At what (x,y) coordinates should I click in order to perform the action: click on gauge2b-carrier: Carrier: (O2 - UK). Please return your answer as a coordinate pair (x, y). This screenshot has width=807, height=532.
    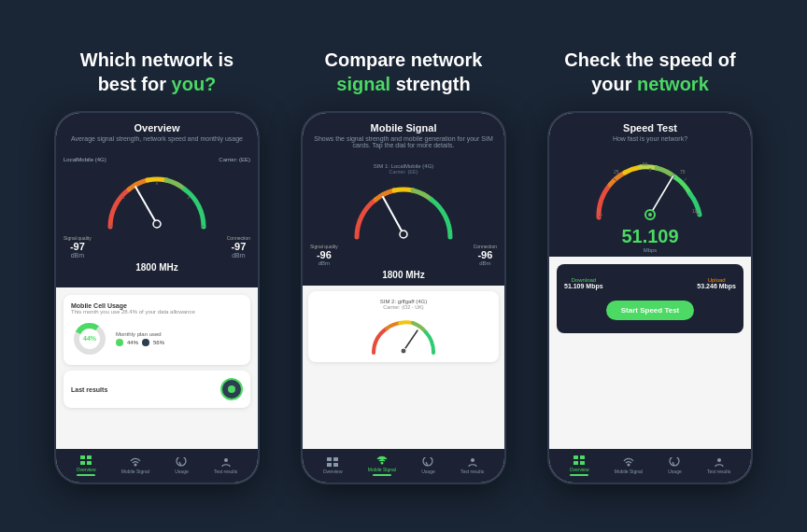
    Looking at the image, I should click on (404, 307).